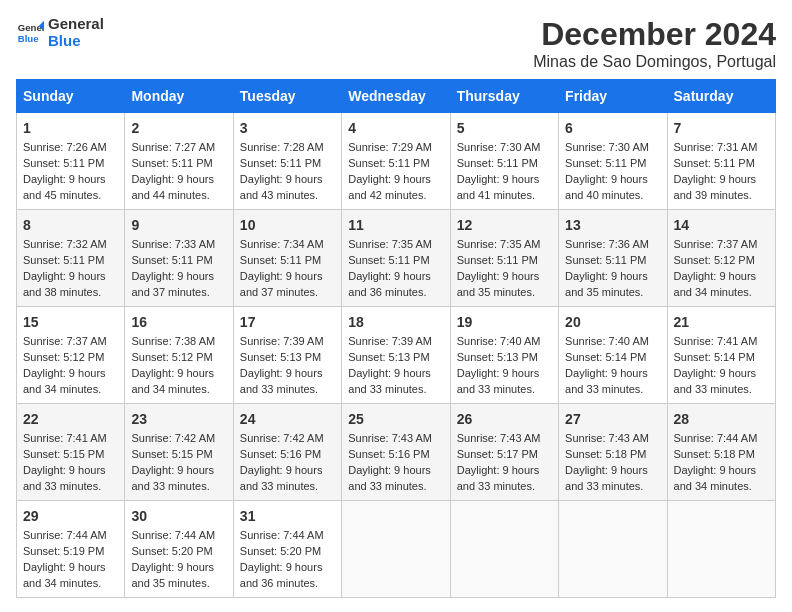 The height and width of the screenshot is (612, 792). I want to click on day-number: 11, so click(396, 225).